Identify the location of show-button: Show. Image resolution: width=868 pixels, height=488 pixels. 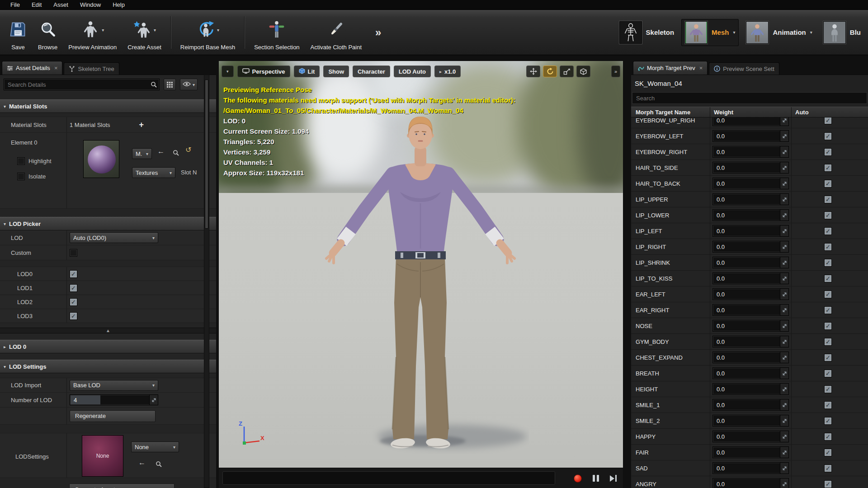
(336, 71).